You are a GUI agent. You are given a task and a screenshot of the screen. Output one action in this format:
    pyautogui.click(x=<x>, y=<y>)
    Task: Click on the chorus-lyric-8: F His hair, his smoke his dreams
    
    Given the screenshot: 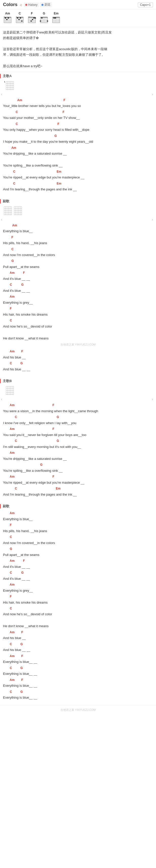 What is the action you would take?
    pyautogui.click(x=78, y=311)
    